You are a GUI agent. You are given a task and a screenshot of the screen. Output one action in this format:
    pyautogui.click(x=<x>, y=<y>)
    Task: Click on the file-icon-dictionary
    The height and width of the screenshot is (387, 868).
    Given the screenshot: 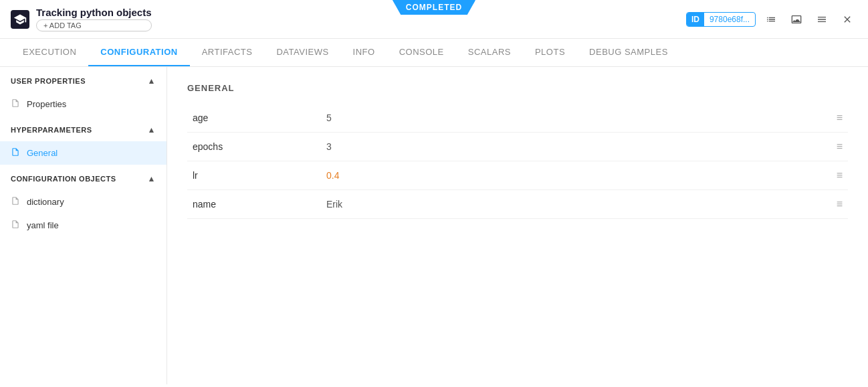 What is the action you would take?
    pyautogui.click(x=15, y=202)
    